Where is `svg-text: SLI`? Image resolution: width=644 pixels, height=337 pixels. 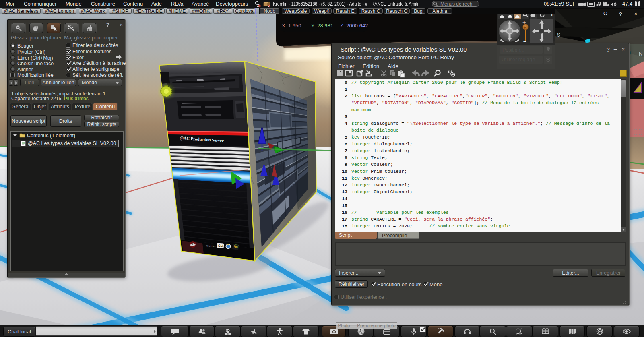 svg-text: SLI is located at coordinates (221, 246).